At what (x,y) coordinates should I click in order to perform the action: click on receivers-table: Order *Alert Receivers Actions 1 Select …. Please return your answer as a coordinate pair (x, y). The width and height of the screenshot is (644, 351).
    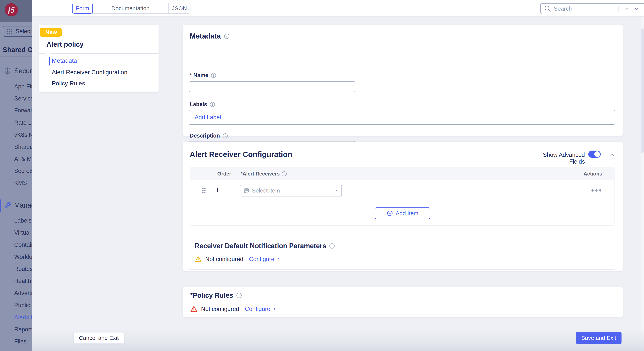
    Looking at the image, I should click on (402, 196).